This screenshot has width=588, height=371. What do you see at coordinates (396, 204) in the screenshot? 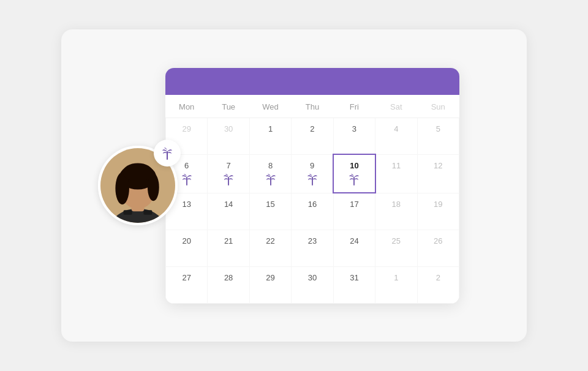
I see `day-number: 18` at bounding box center [396, 204].